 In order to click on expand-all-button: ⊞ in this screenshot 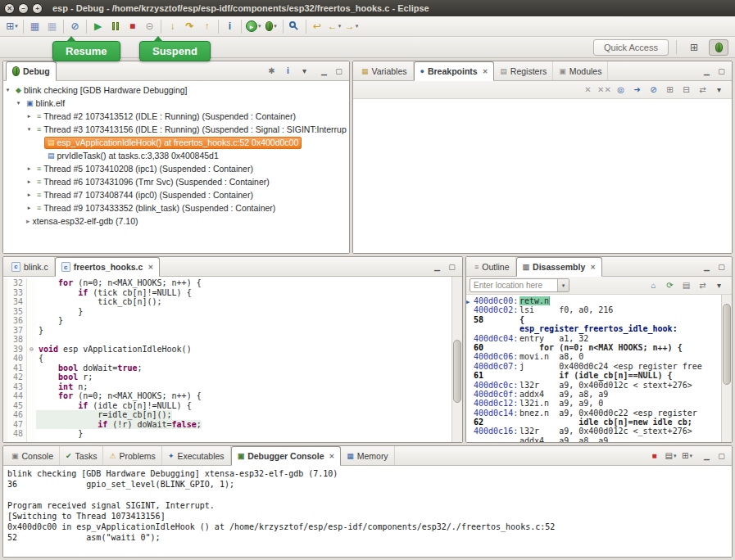, I will do `click(670, 90)`.